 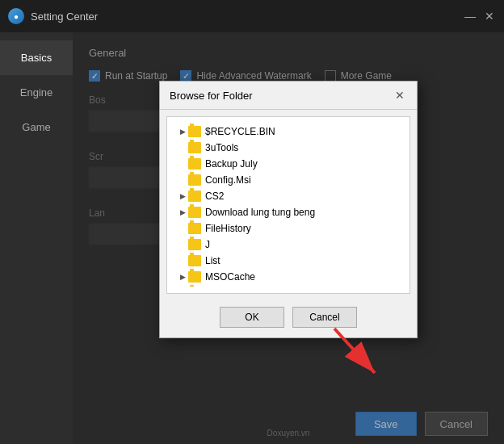 What do you see at coordinates (302, 196) in the screenshot?
I see `folder-name: CS2` at bounding box center [302, 196].